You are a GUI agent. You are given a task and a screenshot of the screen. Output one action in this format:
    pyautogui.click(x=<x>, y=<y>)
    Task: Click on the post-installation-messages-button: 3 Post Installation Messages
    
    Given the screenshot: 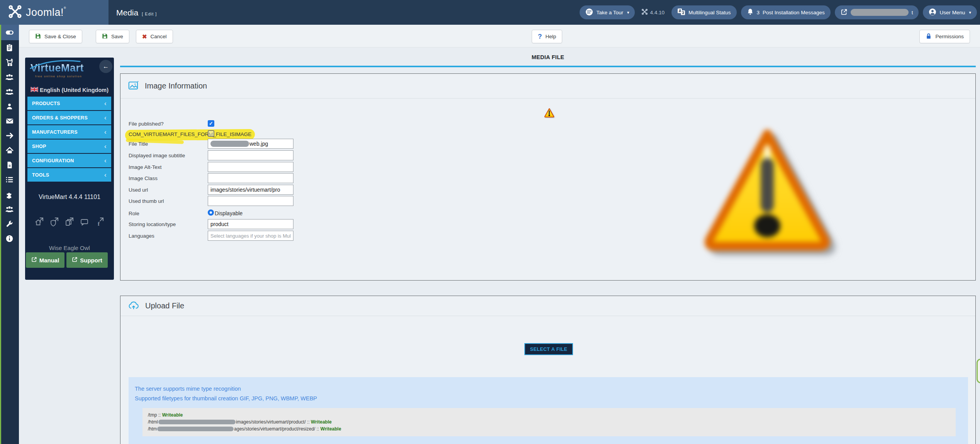 What is the action you would take?
    pyautogui.click(x=786, y=12)
    